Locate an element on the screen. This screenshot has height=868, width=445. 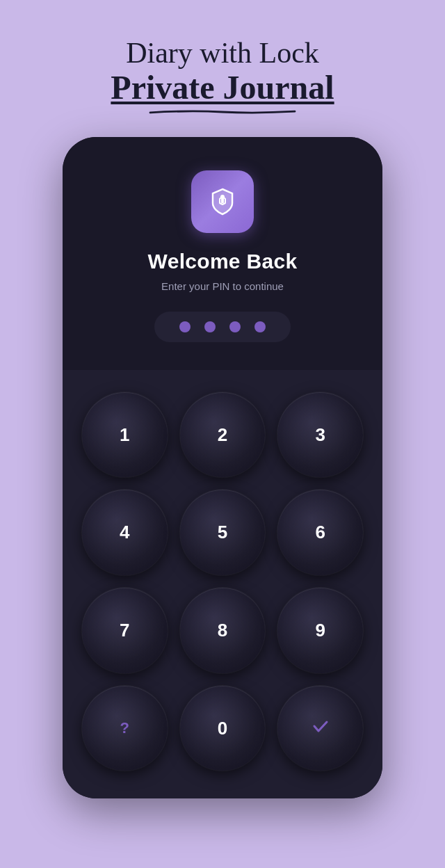
key-5-label: 5 is located at coordinates (222, 533).